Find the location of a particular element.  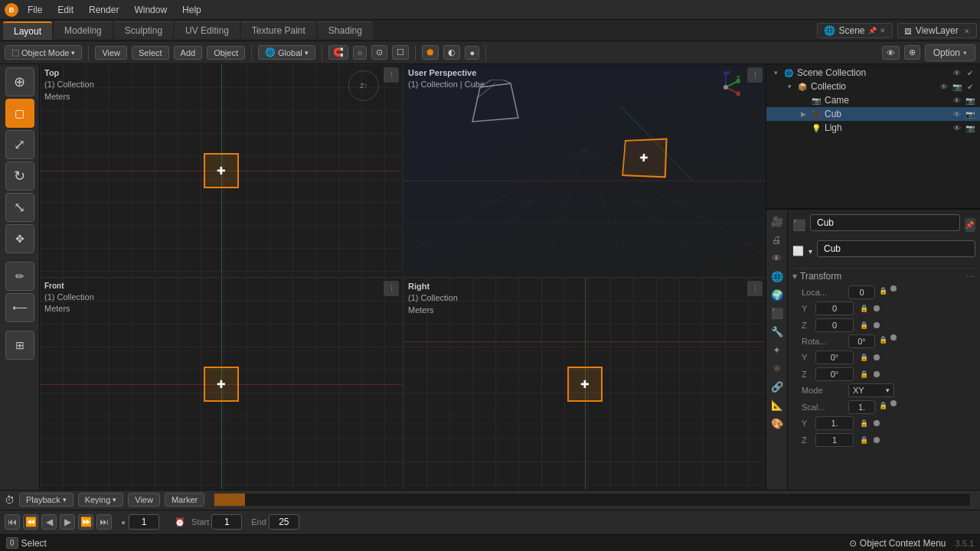

proportional-edit: ○ is located at coordinates (360, 53).